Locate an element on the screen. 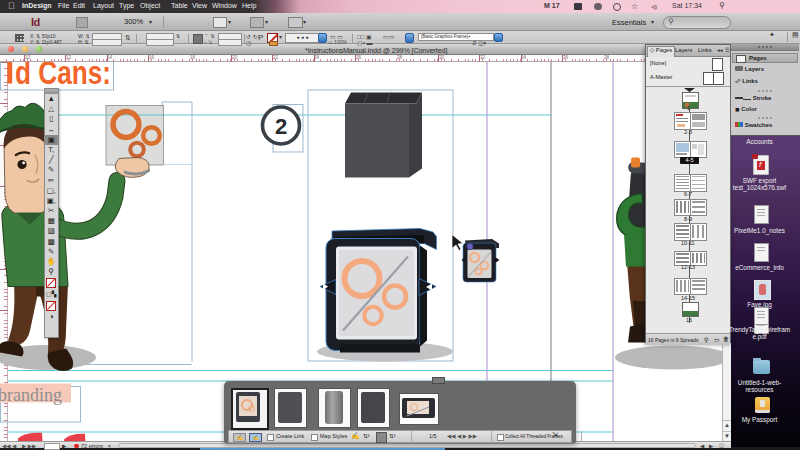  svg-text: d Cans: is located at coordinates (63, 76).